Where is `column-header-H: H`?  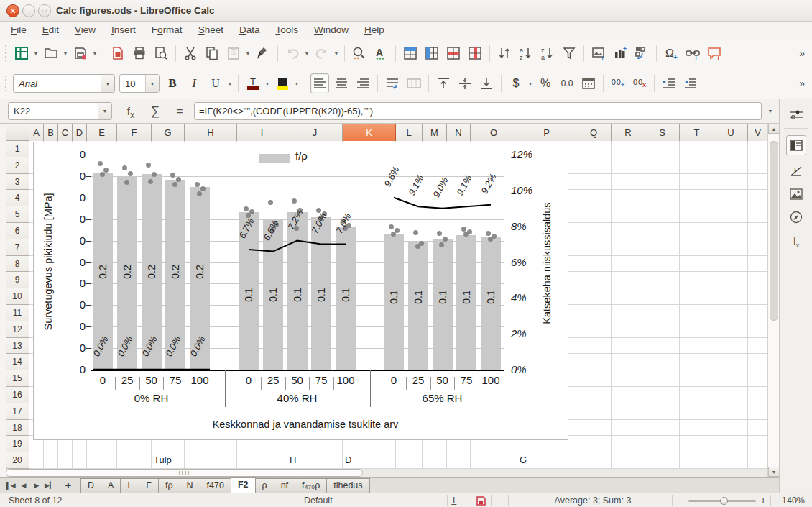
column-header-H: H is located at coordinates (211, 132).